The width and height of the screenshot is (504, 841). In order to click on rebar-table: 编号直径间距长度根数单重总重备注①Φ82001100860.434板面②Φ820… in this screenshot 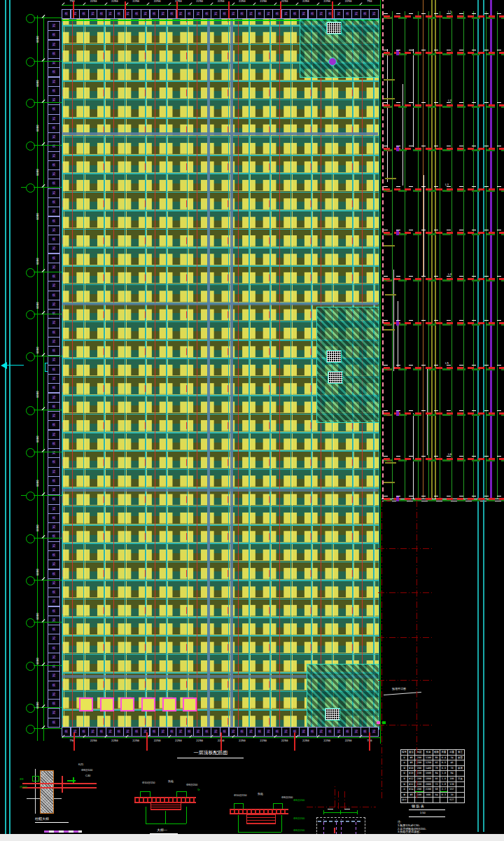, I will do `click(433, 776)`.